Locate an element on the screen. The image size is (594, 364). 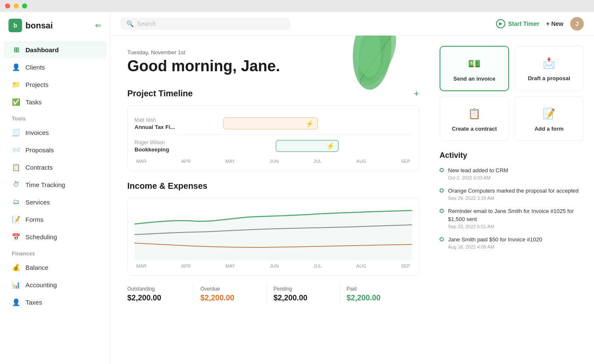
activity-time-1: Sep 29, 2022 3:29 AM is located at coordinates (513, 198).